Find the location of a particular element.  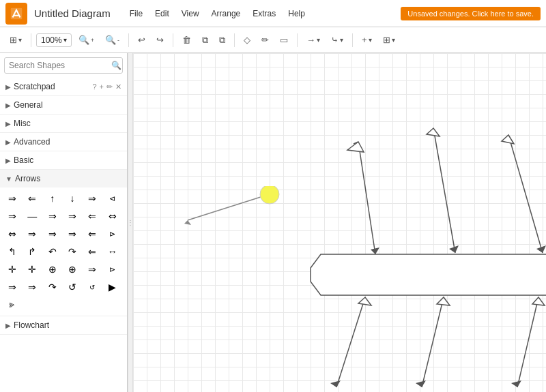

shape-plus2: ⊕ is located at coordinates (72, 269).